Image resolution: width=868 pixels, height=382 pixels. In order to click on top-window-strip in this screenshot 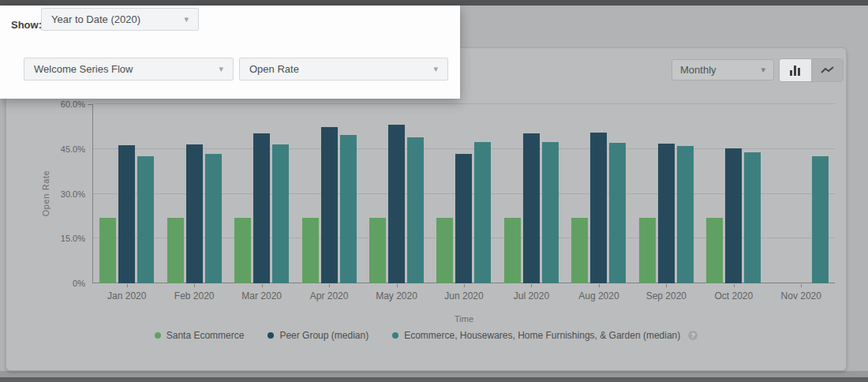, I will do `click(434, 3)`.